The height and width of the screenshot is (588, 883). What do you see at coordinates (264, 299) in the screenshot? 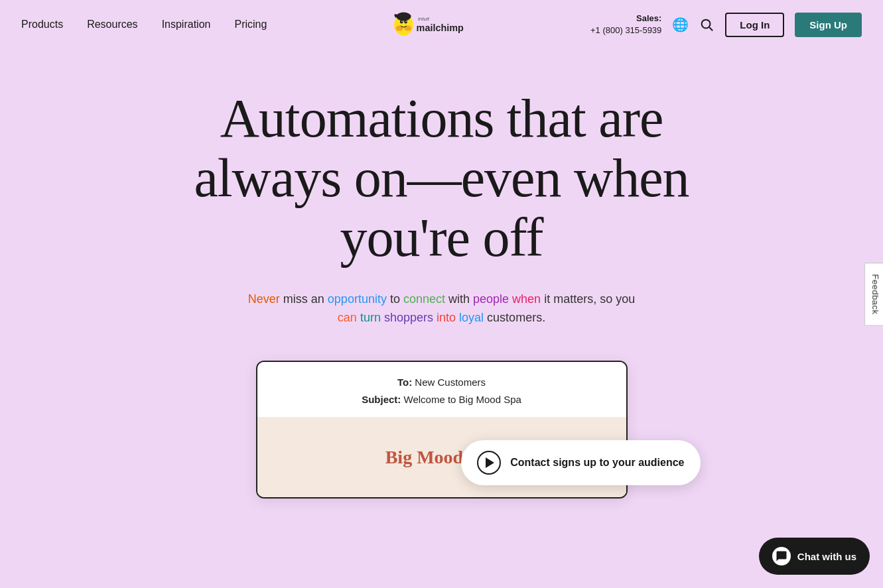
I see `word-never: Never` at bounding box center [264, 299].